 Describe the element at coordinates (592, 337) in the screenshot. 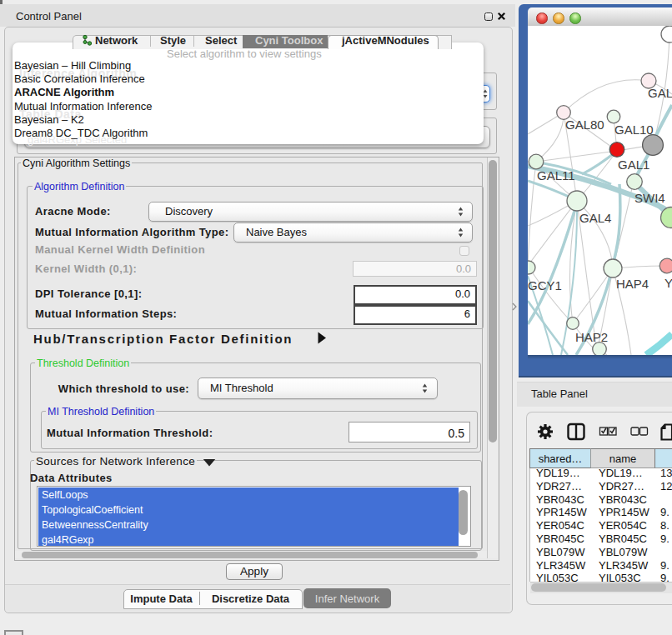

I see `svg-text: HAP2` at that location.